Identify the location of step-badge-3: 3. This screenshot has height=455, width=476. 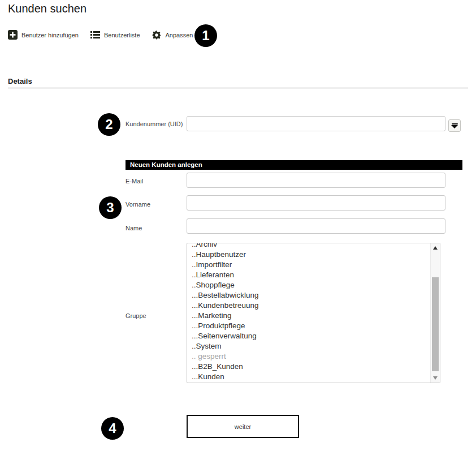
(110, 208).